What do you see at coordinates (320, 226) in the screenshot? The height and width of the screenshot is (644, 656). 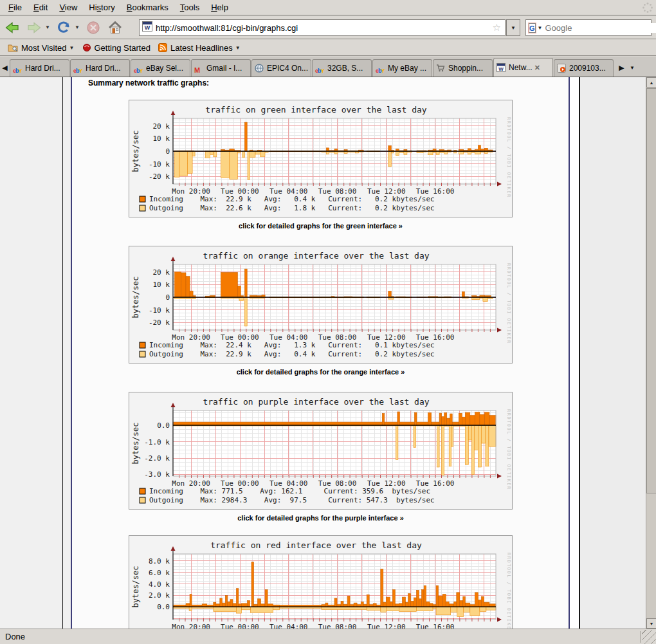 I see `green-detail-link: click for detailed graphs for the green …` at bounding box center [320, 226].